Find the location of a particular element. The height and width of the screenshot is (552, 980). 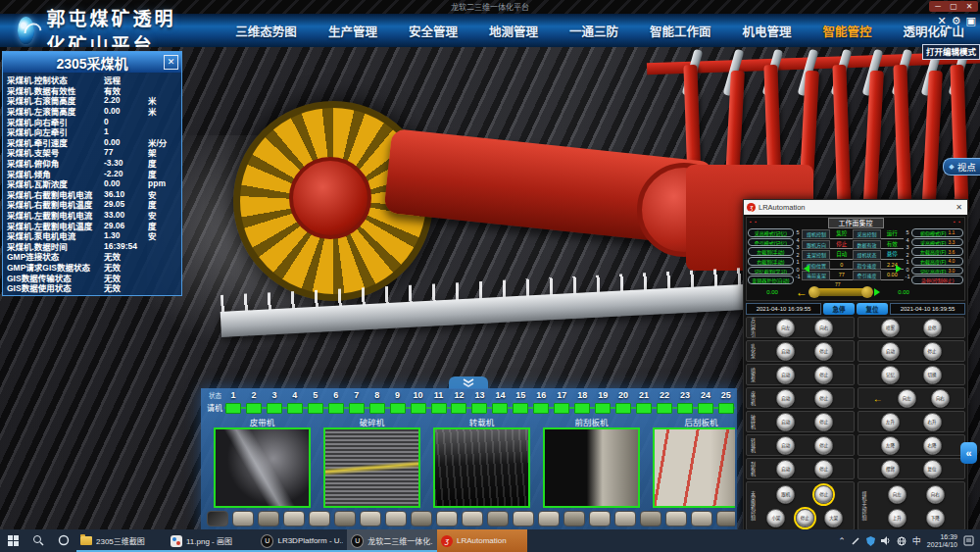

taskbar-app-paint: 11.png - 画图 is located at coordinates (212, 541).